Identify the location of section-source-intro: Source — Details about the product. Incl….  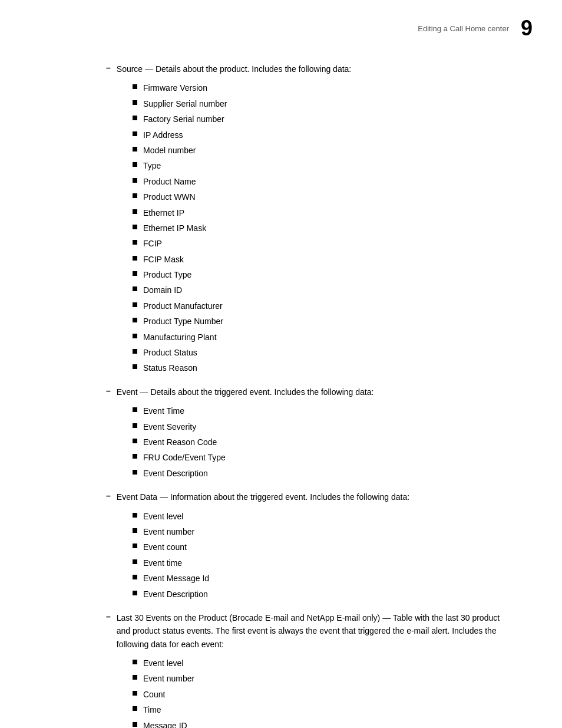
(234, 69).